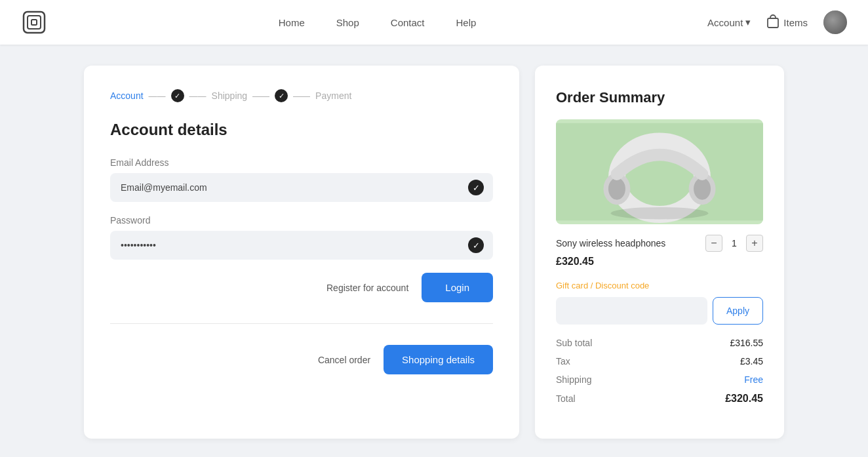 This screenshot has height=457, width=868. What do you see at coordinates (344, 360) in the screenshot?
I see `cancel-order-link: Cancel order` at bounding box center [344, 360].